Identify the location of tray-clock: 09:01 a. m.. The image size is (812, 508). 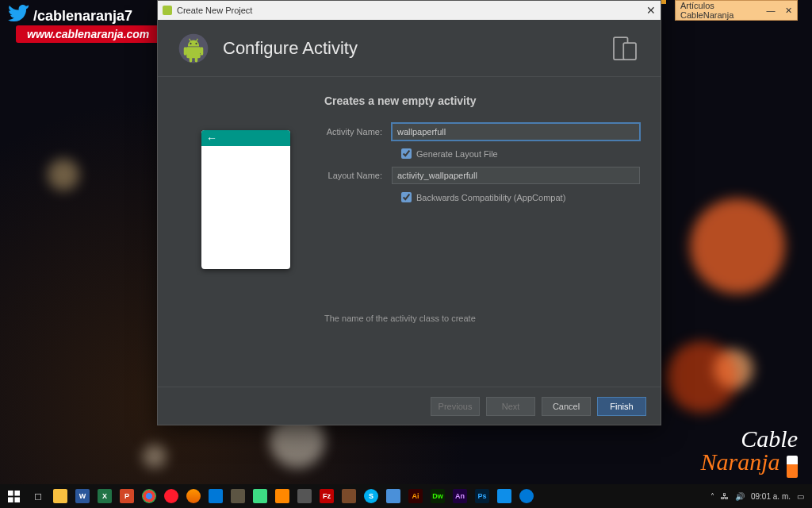
(771, 497).